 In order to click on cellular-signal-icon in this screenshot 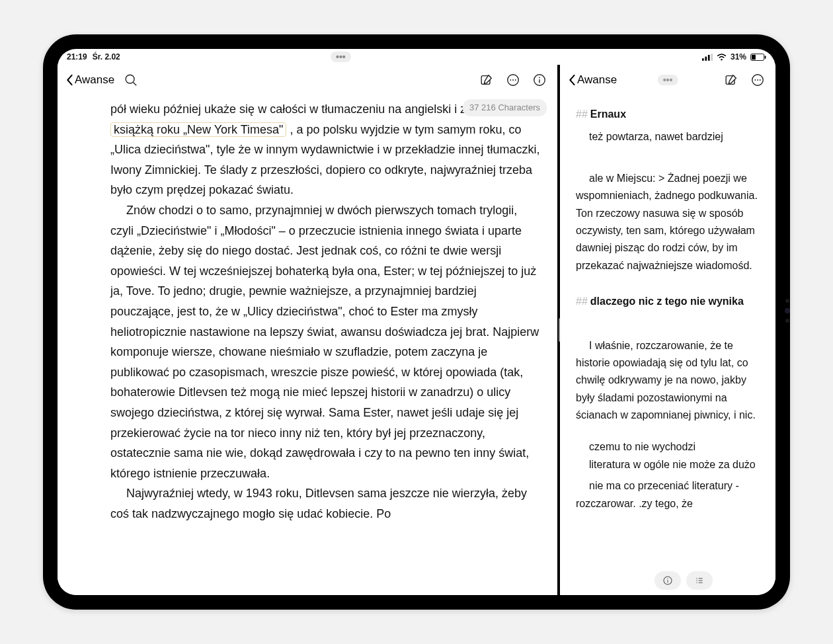, I will do `click(707, 57)`.